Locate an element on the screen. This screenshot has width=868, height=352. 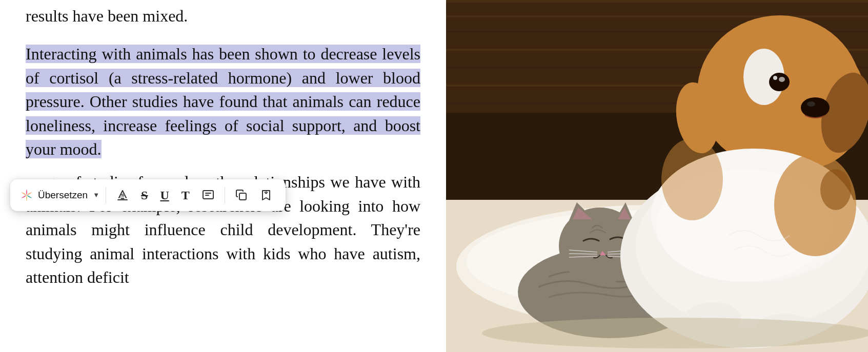
strikethrough-button: S is located at coordinates (145, 196).